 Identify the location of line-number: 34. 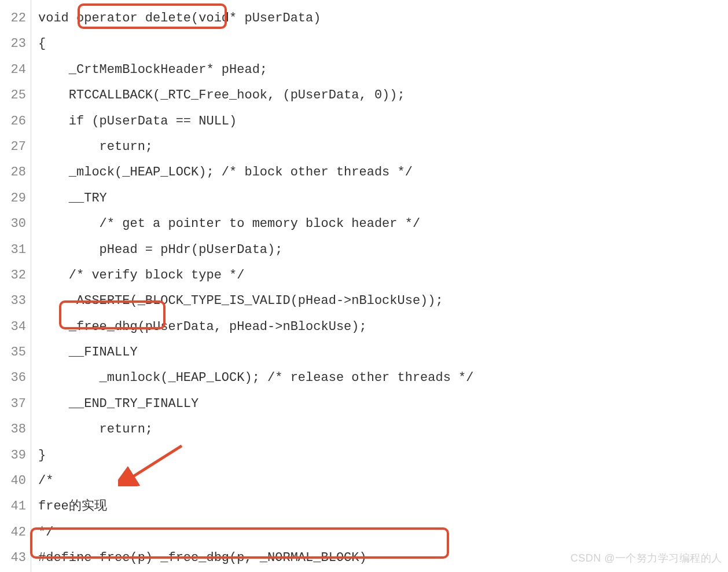
(15, 327).